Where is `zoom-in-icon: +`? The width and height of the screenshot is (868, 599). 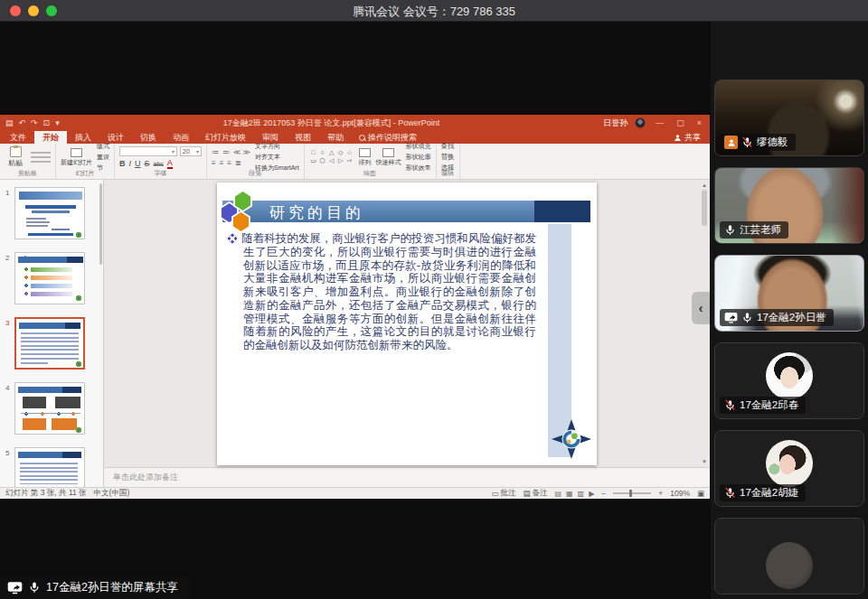
zoom-in-icon: + is located at coordinates (660, 493).